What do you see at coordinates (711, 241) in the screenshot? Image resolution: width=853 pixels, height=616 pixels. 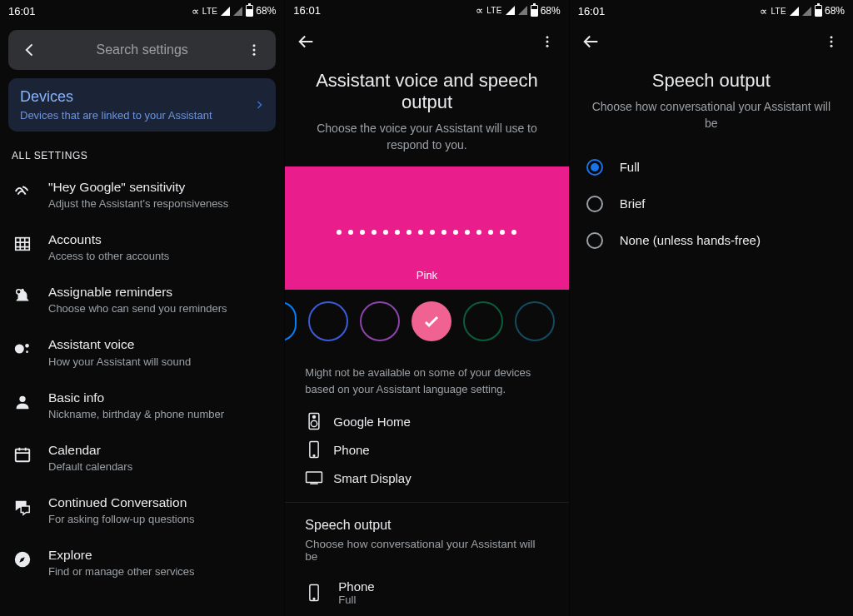 I see `radio-none: None (unless hands-free)` at bounding box center [711, 241].